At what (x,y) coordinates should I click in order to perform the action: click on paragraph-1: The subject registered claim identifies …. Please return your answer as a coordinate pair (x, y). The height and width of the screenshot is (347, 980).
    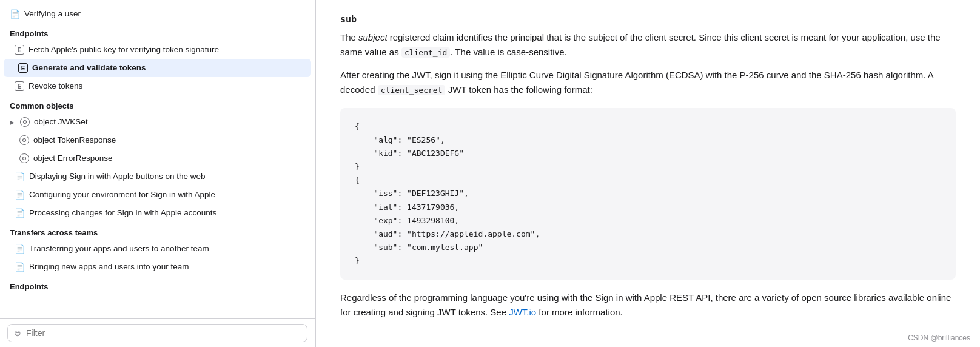
    Looking at the image, I should click on (648, 45).